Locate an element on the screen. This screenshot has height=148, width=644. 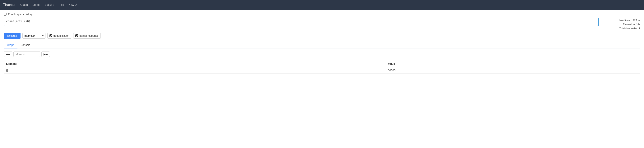
column-element: Element is located at coordinates (195, 64).